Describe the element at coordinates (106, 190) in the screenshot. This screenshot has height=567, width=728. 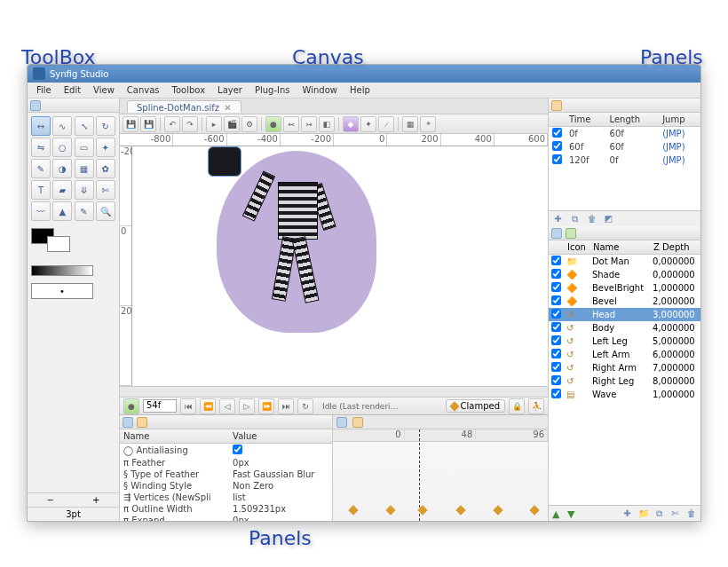
I see `tool-scissors: ✄` at that location.